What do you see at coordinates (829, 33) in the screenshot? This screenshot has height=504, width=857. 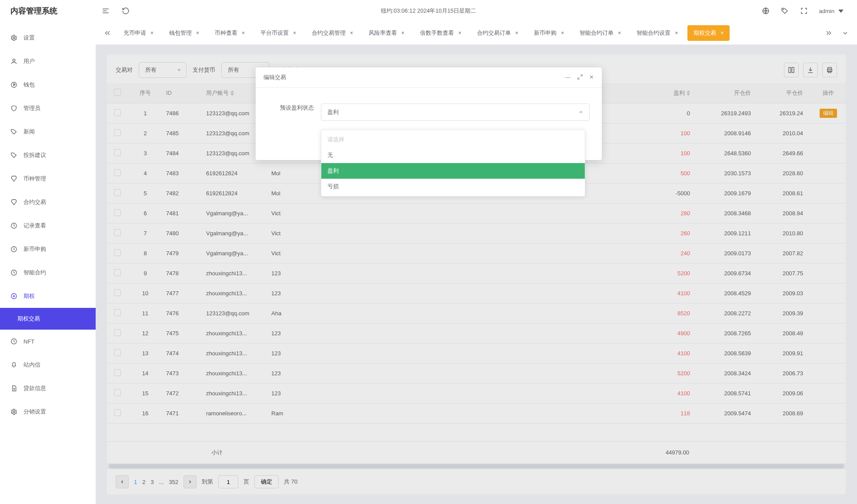 I see `tabs-scroll-right` at bounding box center [829, 33].